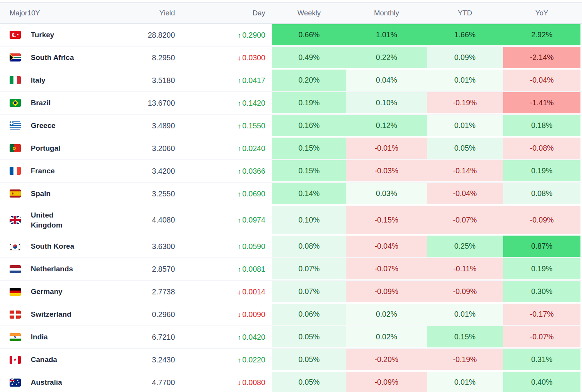 The width and height of the screenshot is (582, 392). What do you see at coordinates (220, 58) in the screenshot?
I see `day-change: ↓0.0300` at bounding box center [220, 58].